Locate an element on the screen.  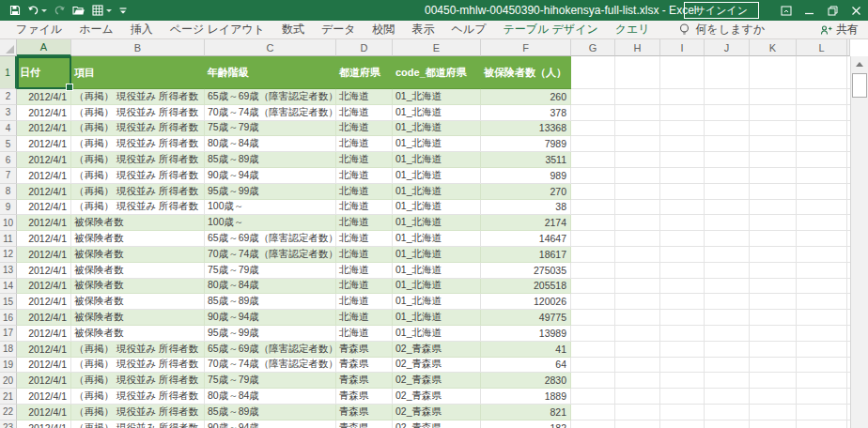
cell-B2: （再掲） 現役並み 所得者数 is located at coordinates (138, 98).